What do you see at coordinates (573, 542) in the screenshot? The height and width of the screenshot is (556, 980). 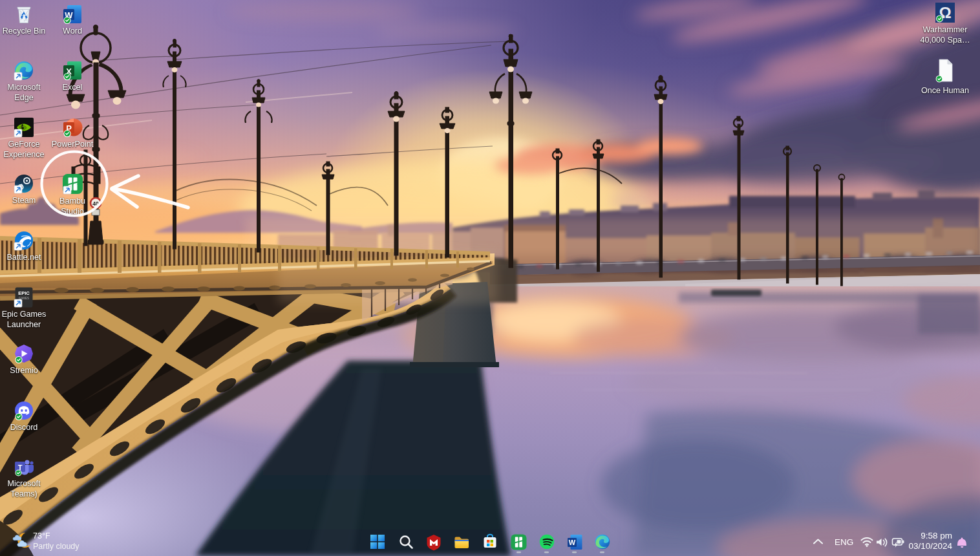 I see `svg-text: W` at bounding box center [573, 542].